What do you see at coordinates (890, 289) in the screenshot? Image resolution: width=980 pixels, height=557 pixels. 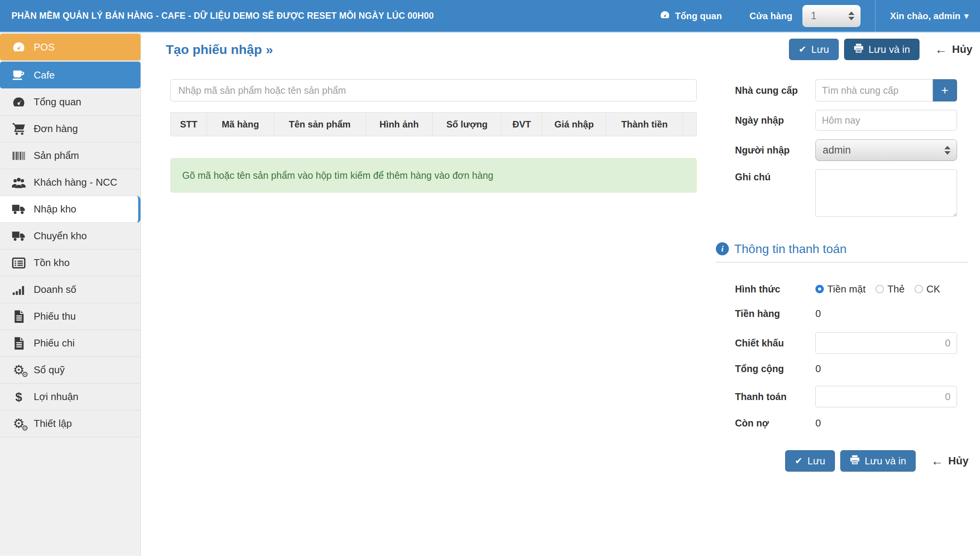 I see `radio-card: Thẻ` at bounding box center [890, 289].